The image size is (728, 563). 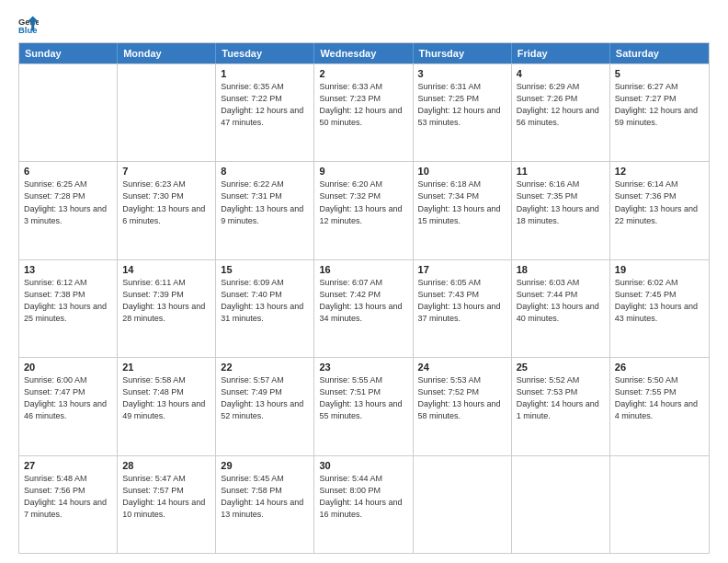 I want to click on day-info: Sunrise: 6:20 AM Sunset: 7:32 PM Dayligh…, so click(x=363, y=202).